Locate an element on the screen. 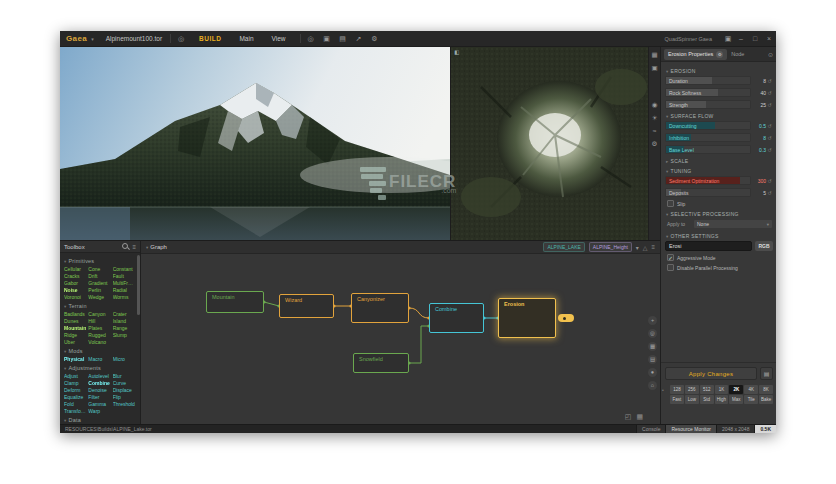 The image size is (836, 484). app-menu-caret-icon: ▾ is located at coordinates (92, 39).